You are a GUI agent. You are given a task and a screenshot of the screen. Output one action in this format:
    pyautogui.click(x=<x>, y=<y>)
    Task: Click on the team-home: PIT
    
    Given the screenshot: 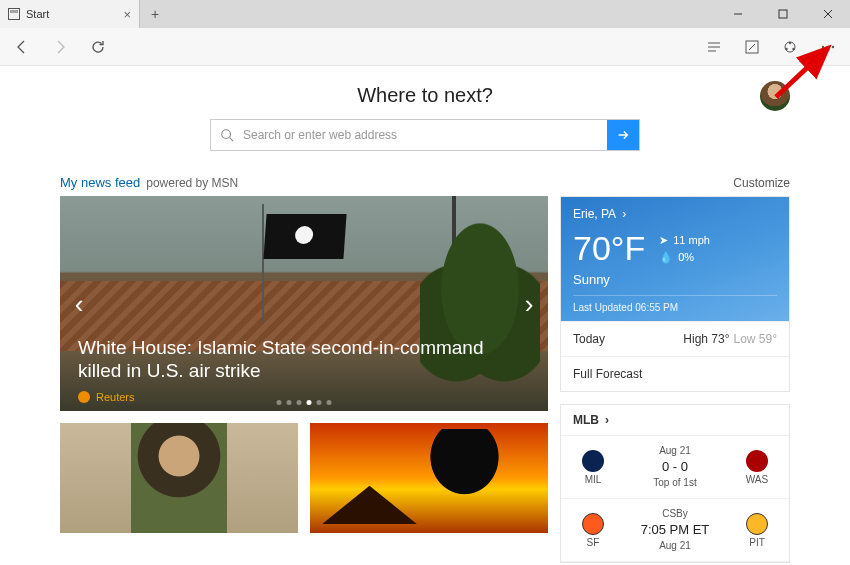 What is the action you would take?
    pyautogui.click(x=757, y=530)
    